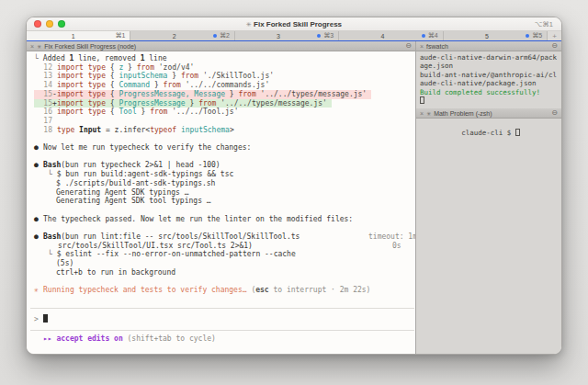 The width and height of the screenshot is (588, 385). I want to click on left-pane-header: × ✳ Fix Forked Skill Progress (node) ⊖, so click(220, 46).